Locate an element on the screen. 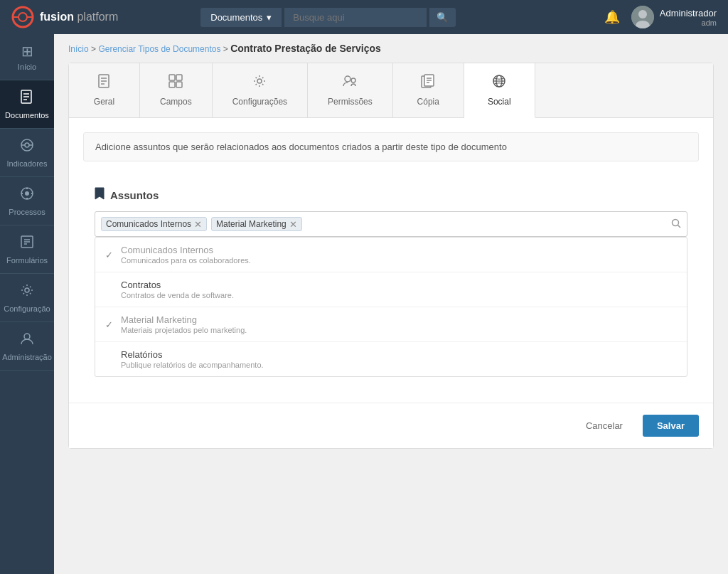 The width and height of the screenshot is (728, 574). cancel-button: Cancelar is located at coordinates (604, 425).